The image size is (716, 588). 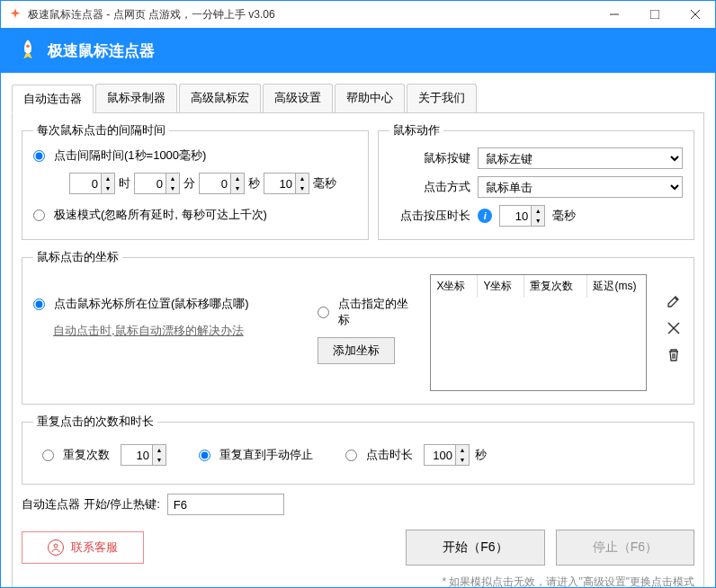 I want to click on minutes-spinner: ▲▼, so click(x=157, y=183).